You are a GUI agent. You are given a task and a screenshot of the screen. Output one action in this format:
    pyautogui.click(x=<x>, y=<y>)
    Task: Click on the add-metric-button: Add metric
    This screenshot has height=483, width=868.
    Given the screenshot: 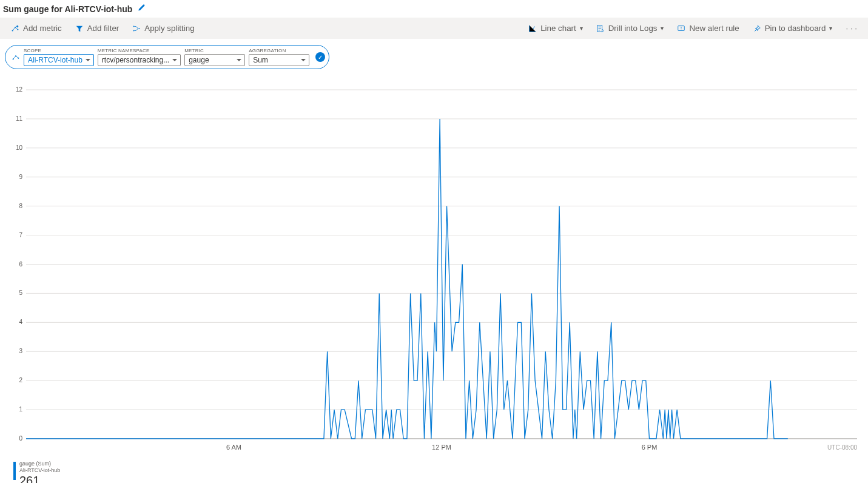 What is the action you would take?
    pyautogui.click(x=36, y=28)
    